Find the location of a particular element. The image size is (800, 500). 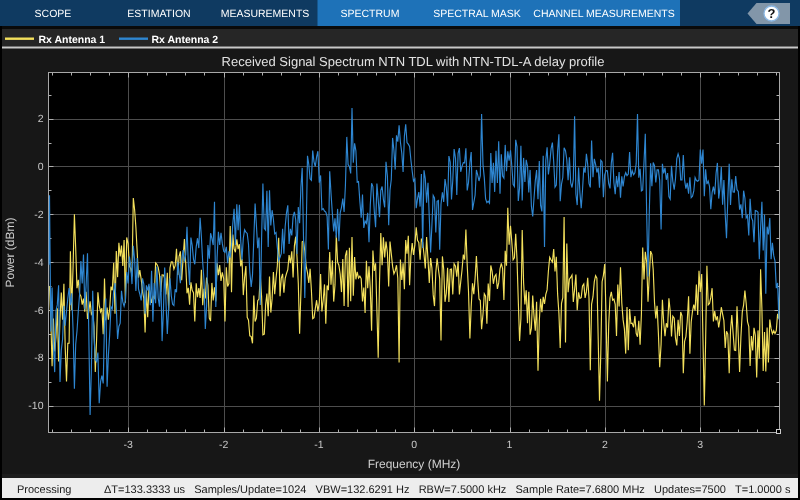

svg-text: 1 is located at coordinates (510, 445).